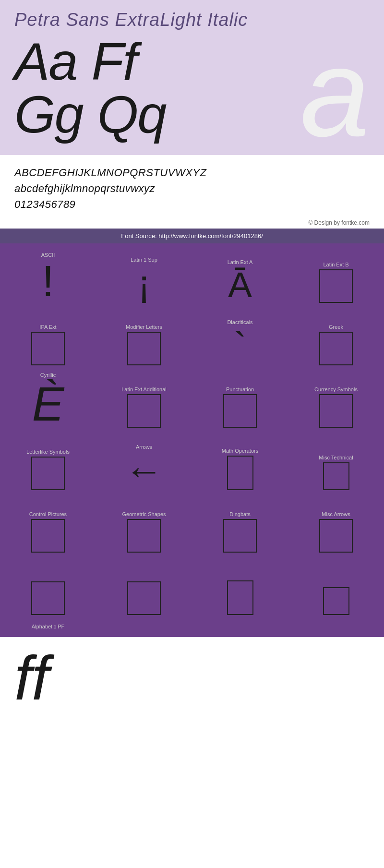 The width and height of the screenshot is (384, 868). Describe the element at coordinates (192, 236) in the screenshot. I see `source-bar: Font Source: http://www.fontke.com/font/…` at that location.